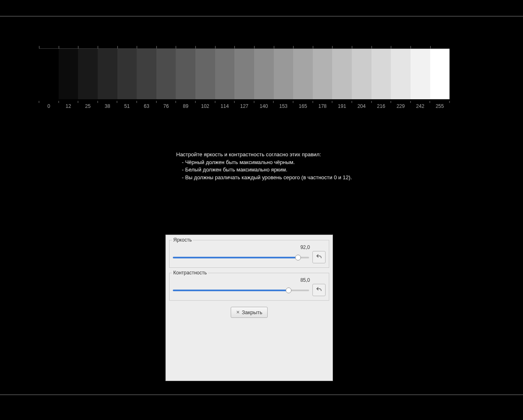 The height and width of the screenshot is (420, 523). Describe the element at coordinates (48, 106) in the screenshot. I see `grayscale-label: 0` at that location.